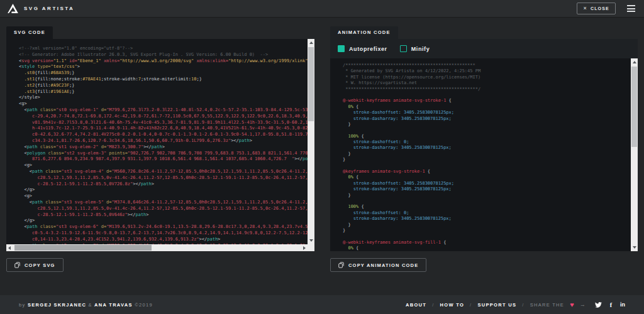  Describe the element at coordinates (164, 129) in the screenshot. I see `code-line: h-41v119.7c-12.1-7-25.9-11.4-40.9-11.4h-…` at that location.